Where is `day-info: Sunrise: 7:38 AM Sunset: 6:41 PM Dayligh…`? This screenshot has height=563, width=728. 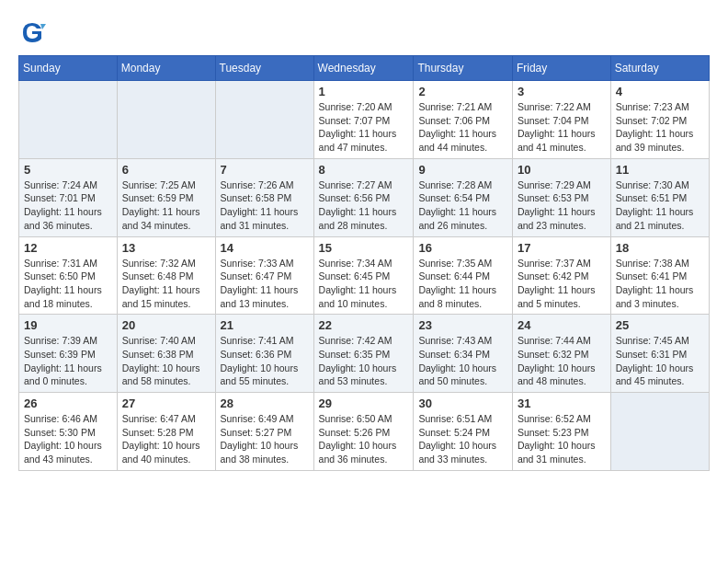 day-info: Sunrise: 7:38 AM Sunset: 6:41 PM Dayligh… is located at coordinates (660, 283).